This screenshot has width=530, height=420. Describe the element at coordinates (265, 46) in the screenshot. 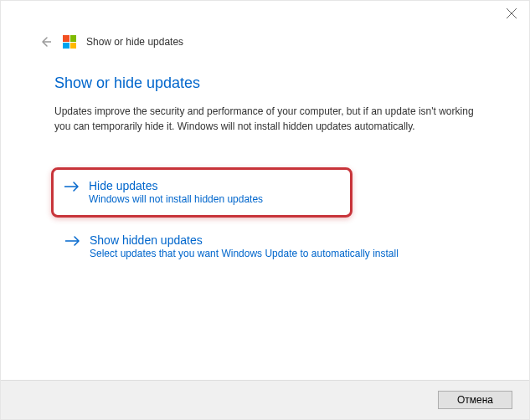

I see `header: Show or hide updates` at that location.